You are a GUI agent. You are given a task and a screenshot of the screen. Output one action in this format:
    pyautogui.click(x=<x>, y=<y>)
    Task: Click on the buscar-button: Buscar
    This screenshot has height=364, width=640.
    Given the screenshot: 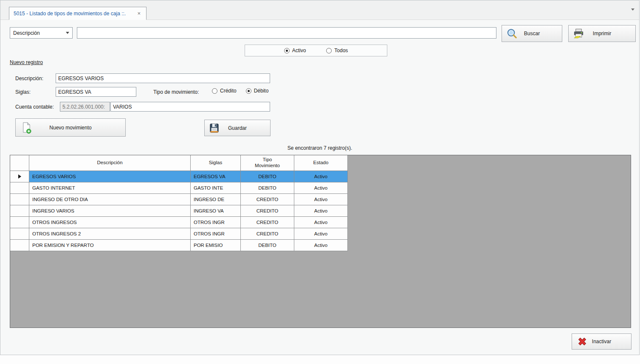 What is the action you would take?
    pyautogui.click(x=532, y=34)
    